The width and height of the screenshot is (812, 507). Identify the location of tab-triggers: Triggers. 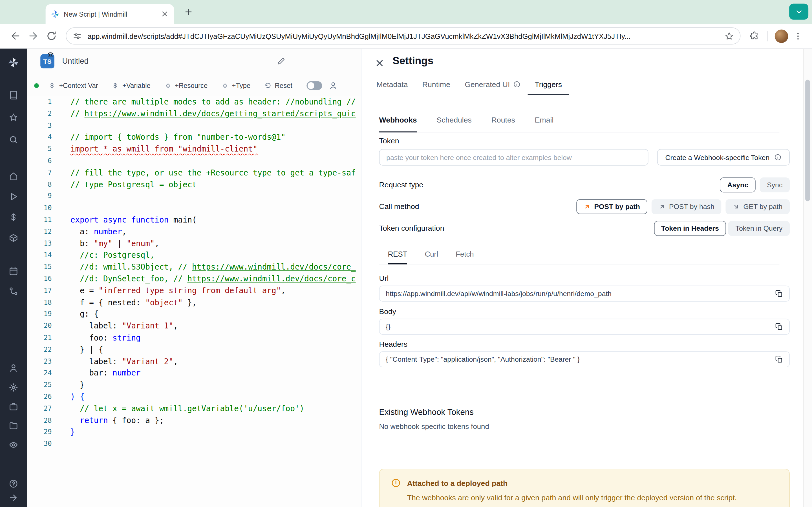
(548, 84).